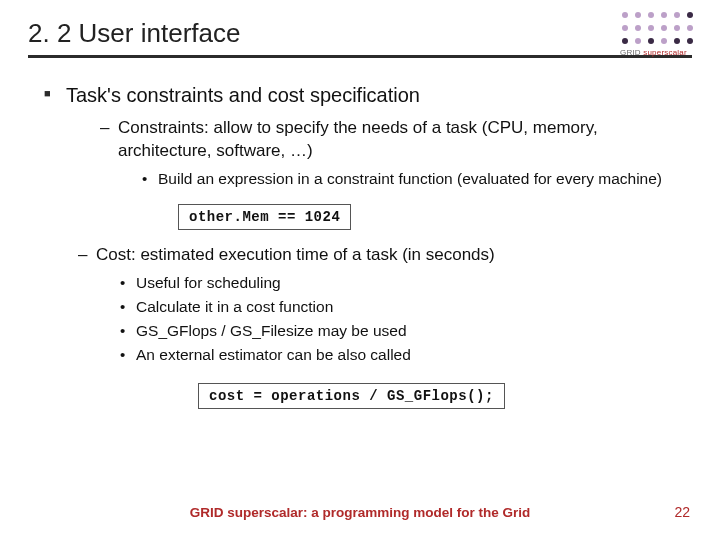  I want to click on cost-point: An external estimator can be also called, so click(406, 356).